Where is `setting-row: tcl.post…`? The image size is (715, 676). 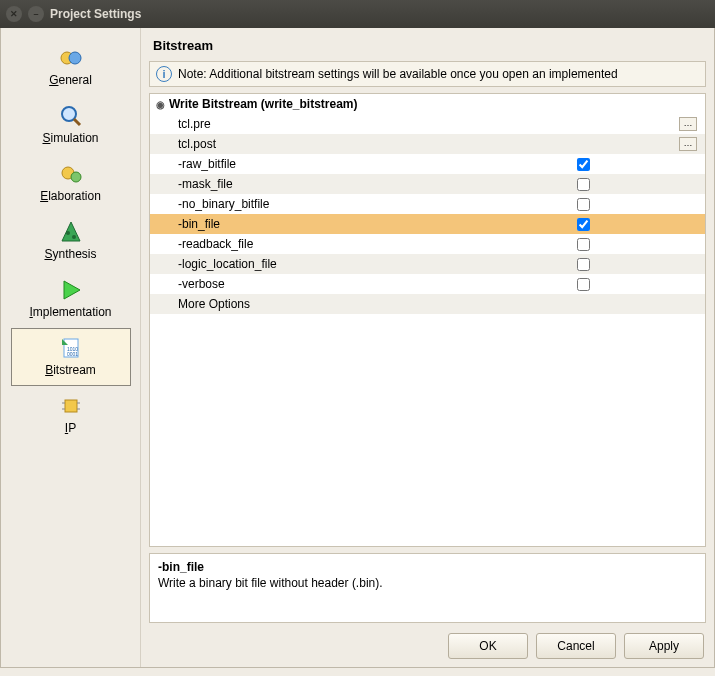
setting-row: tcl.post… is located at coordinates (428, 144).